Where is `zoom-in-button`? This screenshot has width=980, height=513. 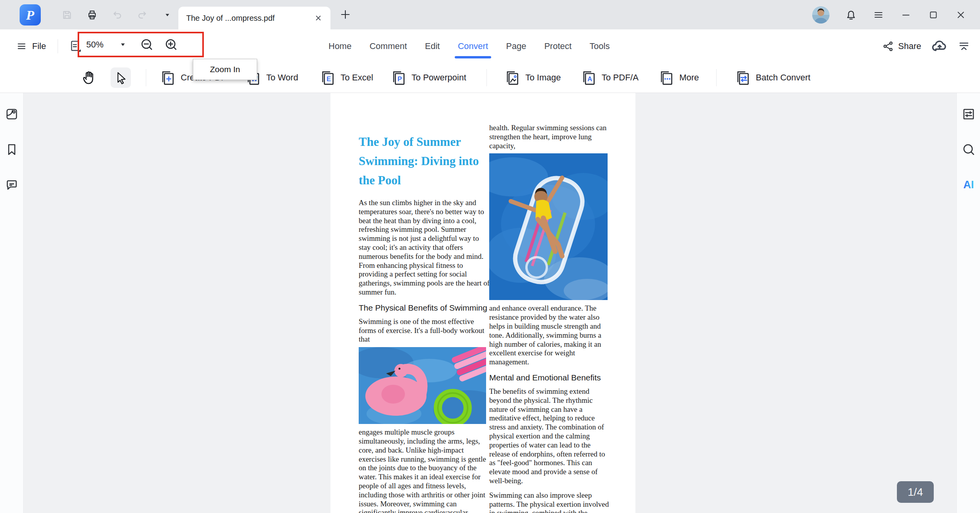 zoom-in-button is located at coordinates (171, 45).